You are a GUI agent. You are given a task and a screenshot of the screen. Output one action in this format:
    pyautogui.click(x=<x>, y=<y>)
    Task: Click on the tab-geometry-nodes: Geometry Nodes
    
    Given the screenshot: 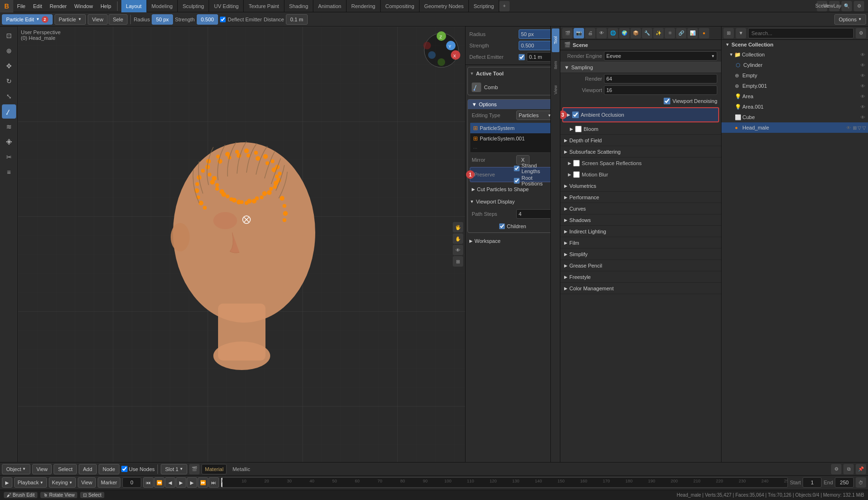 What is the action you would take?
    pyautogui.click(x=444, y=6)
    